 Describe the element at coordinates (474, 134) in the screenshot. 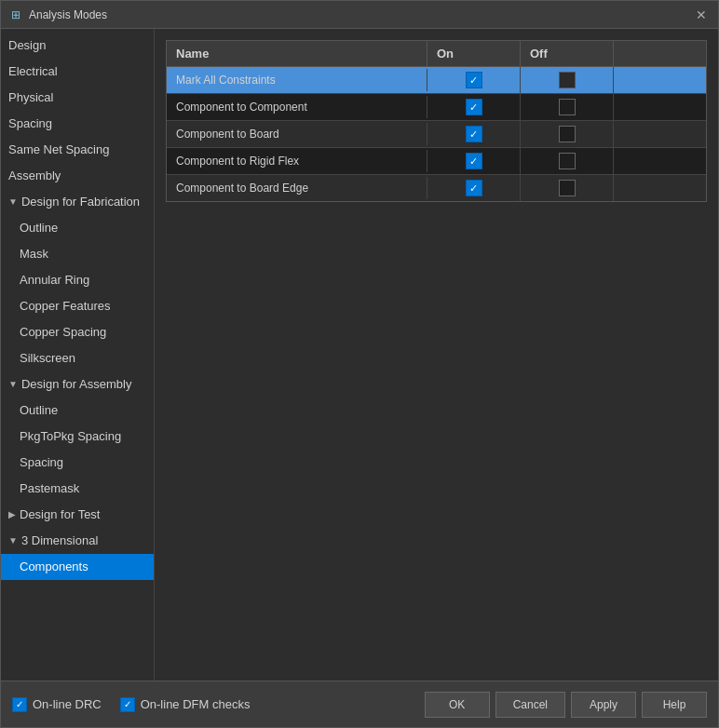

I see `row-on-comp-board: ✓` at that location.